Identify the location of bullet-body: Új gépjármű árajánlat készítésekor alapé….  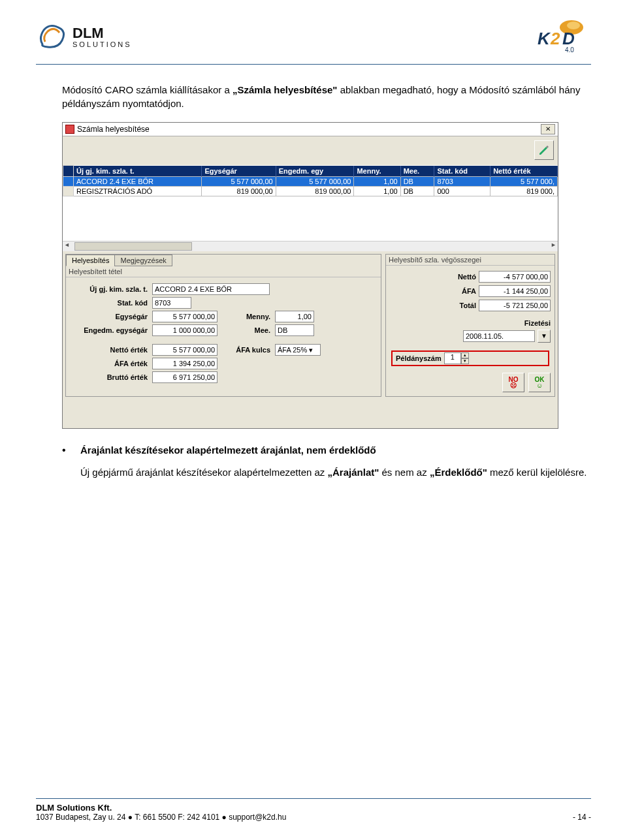
(336, 473).